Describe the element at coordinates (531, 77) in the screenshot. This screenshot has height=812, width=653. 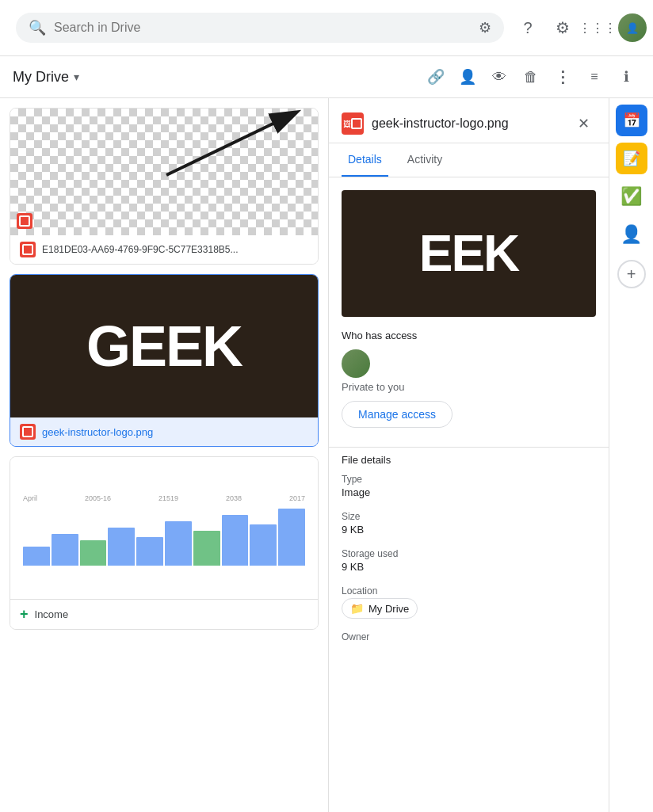
I see `subtitle-actions: 🔗 👤 👁 🗑 ⋮ ≡ ℹ` at that location.